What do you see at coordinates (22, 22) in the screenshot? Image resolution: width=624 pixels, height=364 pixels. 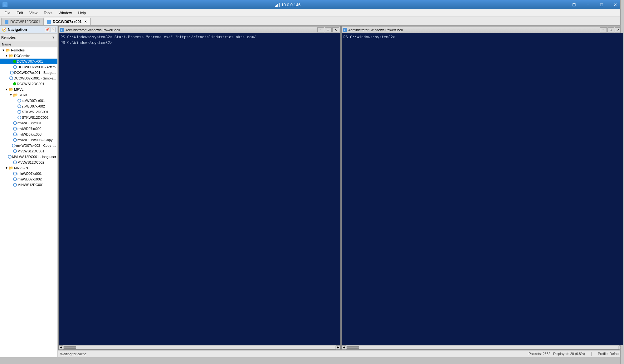 I see `tab-dccws12dc001: DCCWS12DC001` at bounding box center [22, 22].